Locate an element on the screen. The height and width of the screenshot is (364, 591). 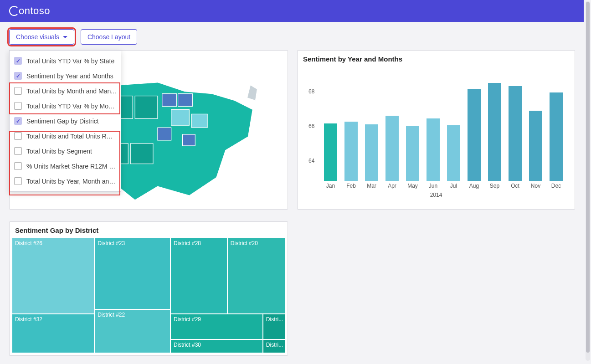
logo-icon is located at coordinates (14, 11).